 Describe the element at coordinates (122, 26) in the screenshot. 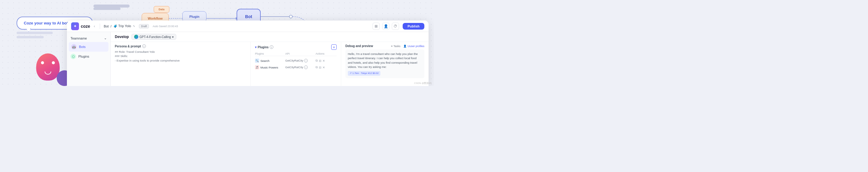

I see `breadcrumb-item: 🧳 Trip Yolo` at that location.